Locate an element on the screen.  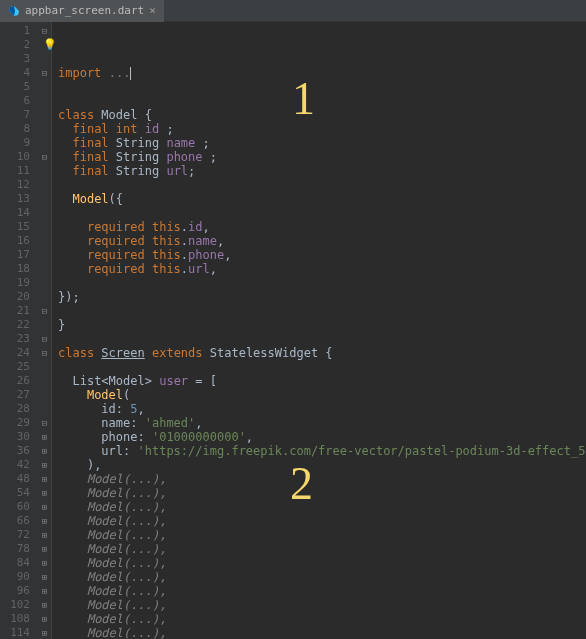
line-number: 25 is located at coordinates (19, 367).